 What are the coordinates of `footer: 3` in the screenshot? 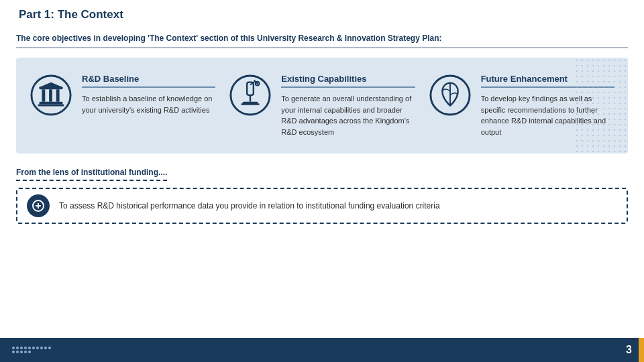 It's located at (322, 350).